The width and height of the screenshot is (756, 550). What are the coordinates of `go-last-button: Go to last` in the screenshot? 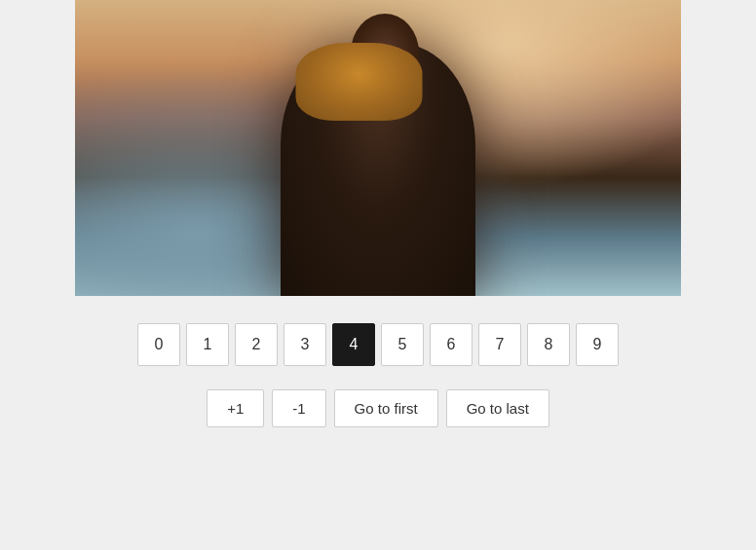 It's located at (498, 409).